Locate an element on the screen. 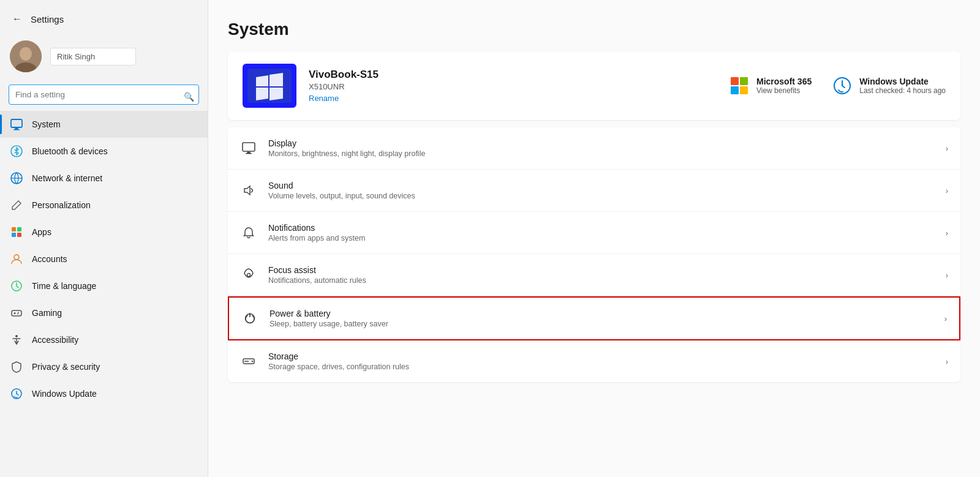  network-icon is located at coordinates (17, 178).